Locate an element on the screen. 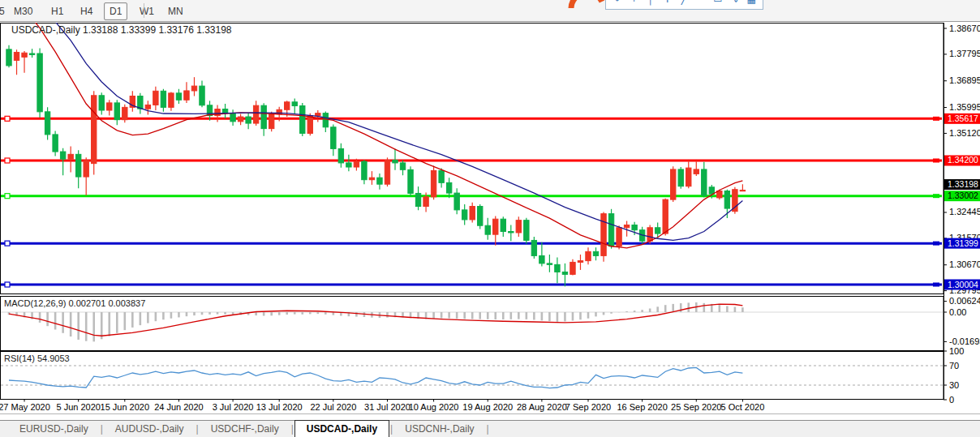  broker-logo is located at coordinates (588, 5).